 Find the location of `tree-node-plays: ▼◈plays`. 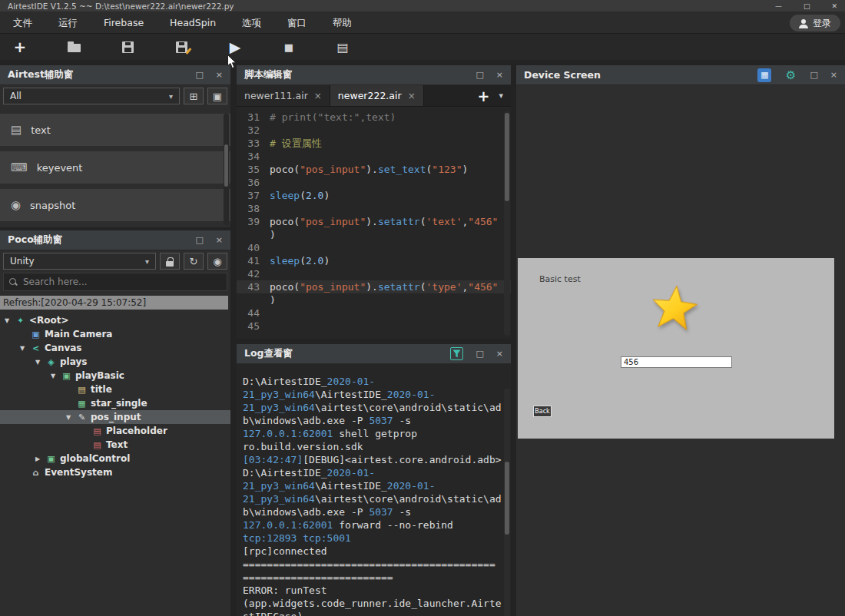

tree-node-plays: ▼◈plays is located at coordinates (115, 362).